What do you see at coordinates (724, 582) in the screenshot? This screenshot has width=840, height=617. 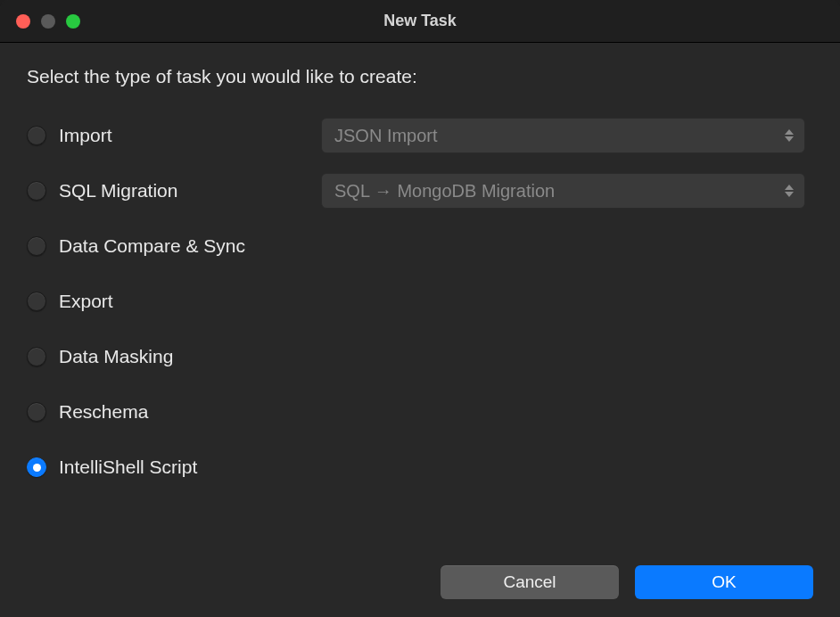 I see `ok-button: OK` at bounding box center [724, 582].